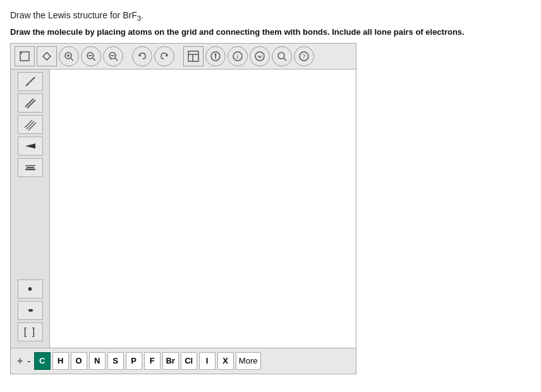 This screenshot has width=541, height=392. What do you see at coordinates (30, 310) in the screenshot?
I see `lone-pair-btn: ••` at bounding box center [30, 310].